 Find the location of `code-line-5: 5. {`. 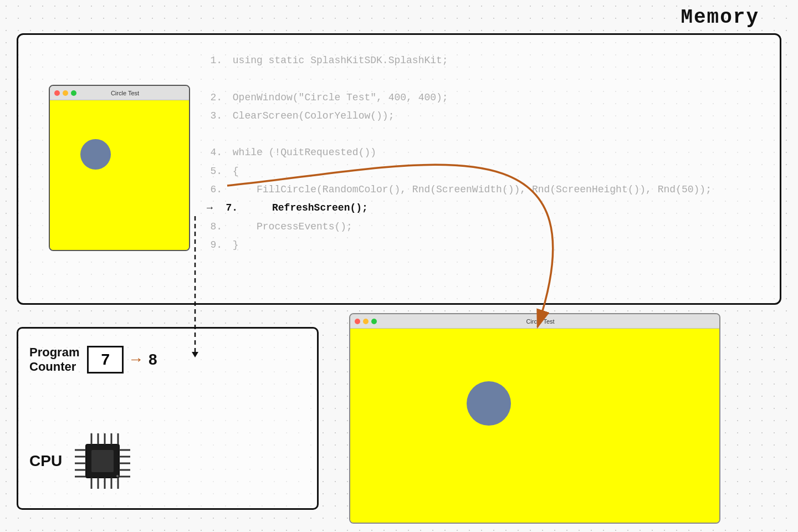

code-line-5: 5. { is located at coordinates (488, 172).